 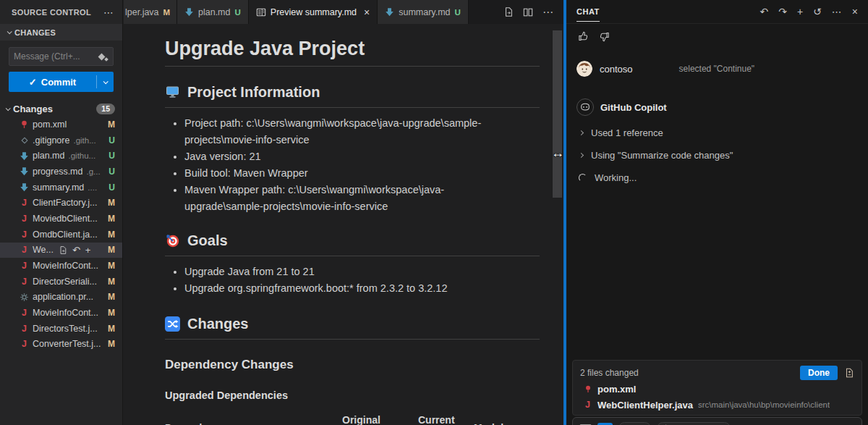 I want to click on changed-files-summary: 2 files changed, so click(x=609, y=373).